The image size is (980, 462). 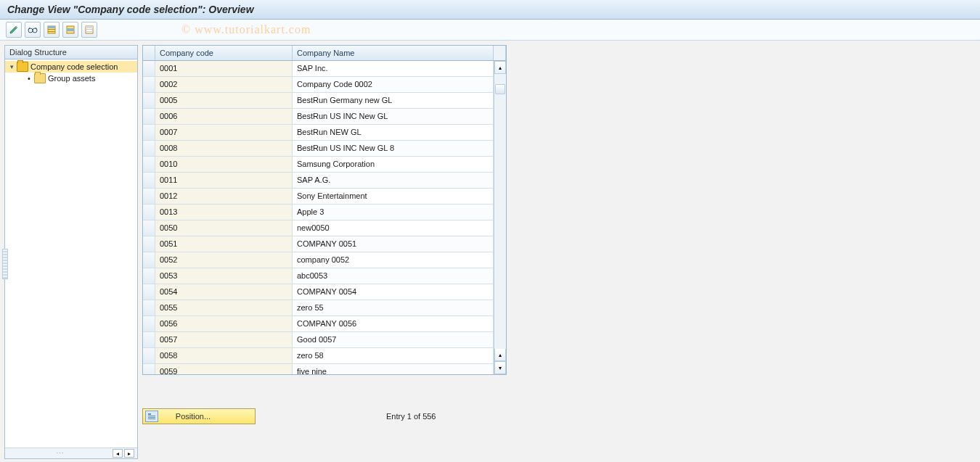 What do you see at coordinates (224, 100) in the screenshot?
I see `cell-company-code: 0005` at bounding box center [224, 100].